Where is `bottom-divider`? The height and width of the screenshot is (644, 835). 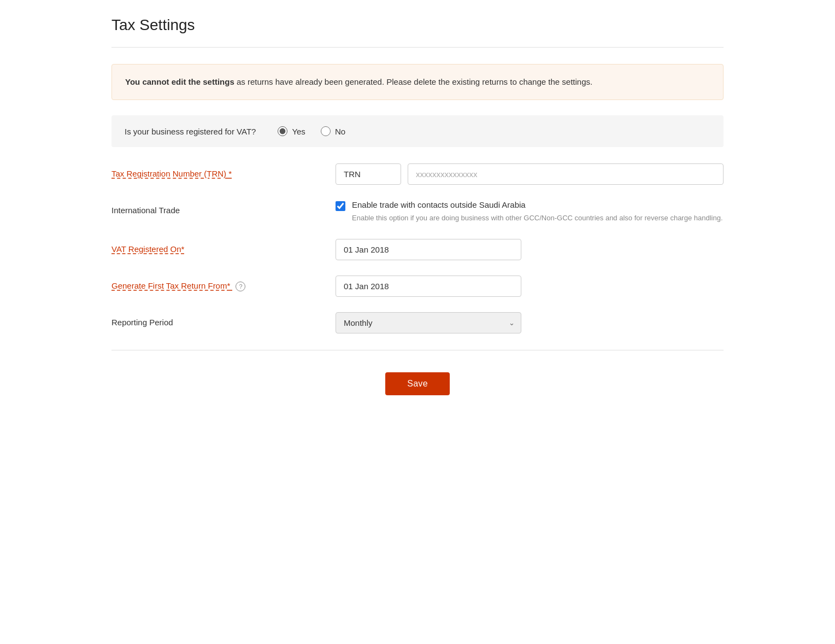
bottom-divider is located at coordinates (418, 350).